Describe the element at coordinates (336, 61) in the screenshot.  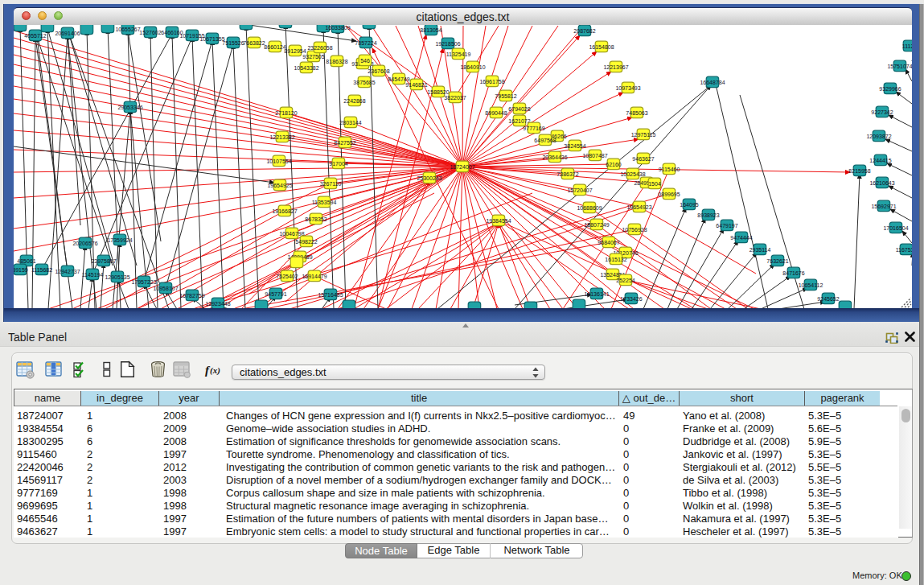
I see `svg-text: 8186328` at that location.